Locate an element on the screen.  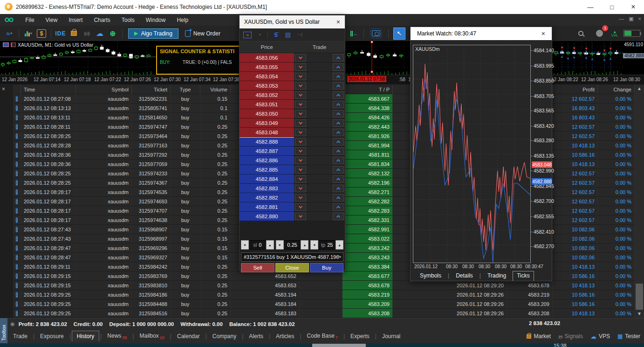
dollar-icon: $ is located at coordinates (41, 34).